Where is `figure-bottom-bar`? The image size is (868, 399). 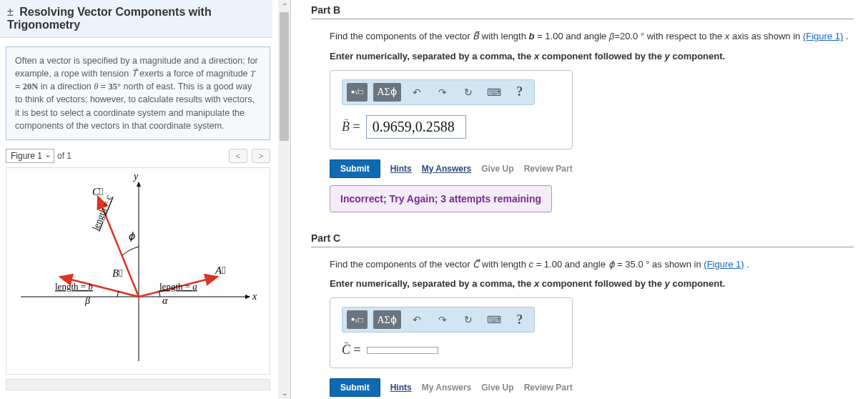
figure-bottom-bar is located at coordinates (138, 385).